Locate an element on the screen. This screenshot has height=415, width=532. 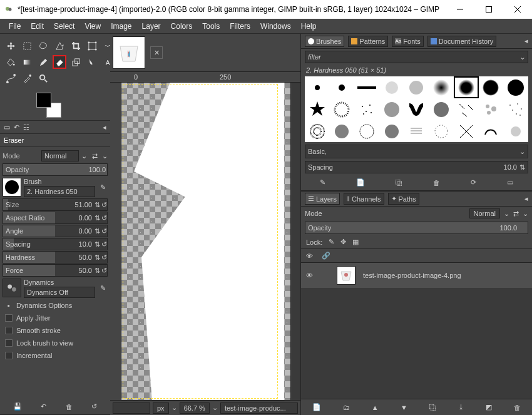
transform-tool is located at coordinates (92, 46).